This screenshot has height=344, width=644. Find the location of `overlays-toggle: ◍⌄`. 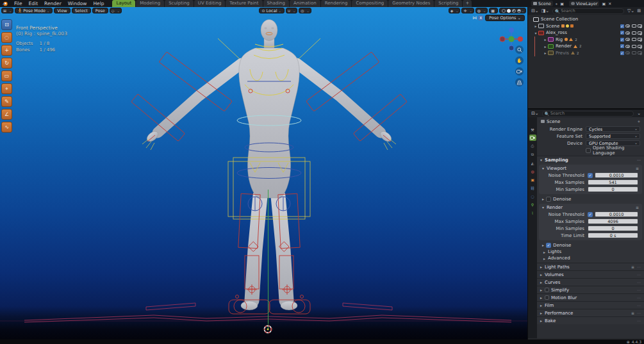

overlays-toggle: ◍⌄ is located at coordinates (482, 10).